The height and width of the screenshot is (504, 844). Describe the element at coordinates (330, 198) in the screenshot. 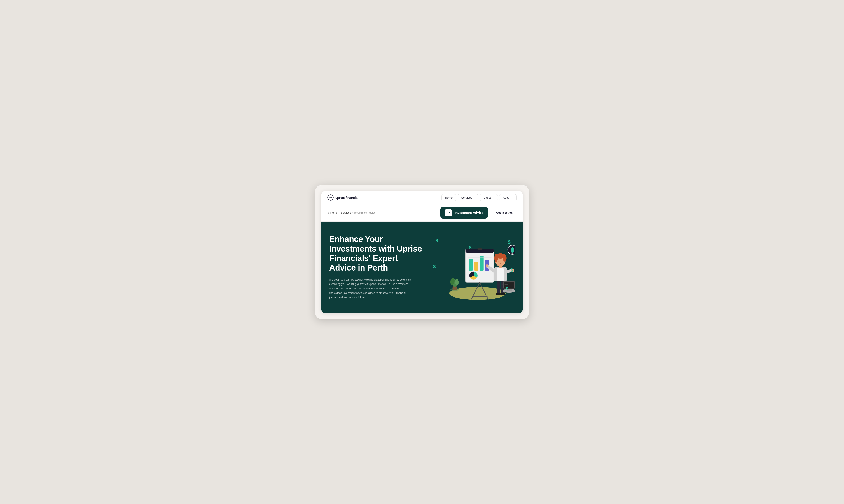

I see `logo-icon` at that location.